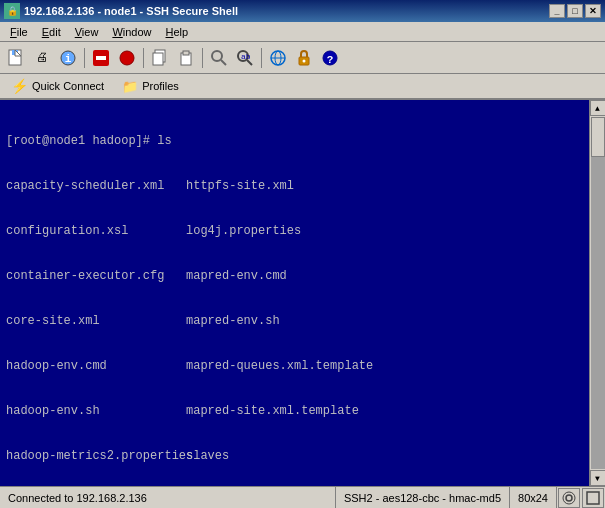  I want to click on quick-connect-button: ⚡ Quick Connect, so click(58, 86).